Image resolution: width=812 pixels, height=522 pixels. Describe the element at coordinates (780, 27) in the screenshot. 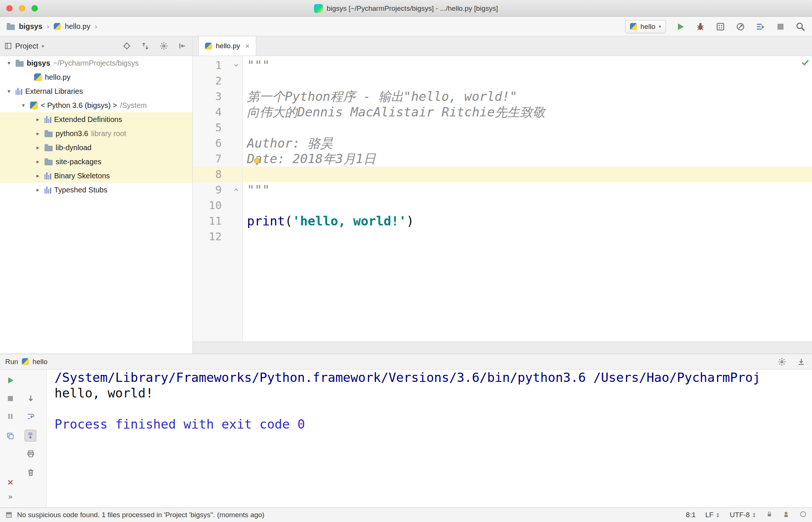

I see `stop-button` at that location.